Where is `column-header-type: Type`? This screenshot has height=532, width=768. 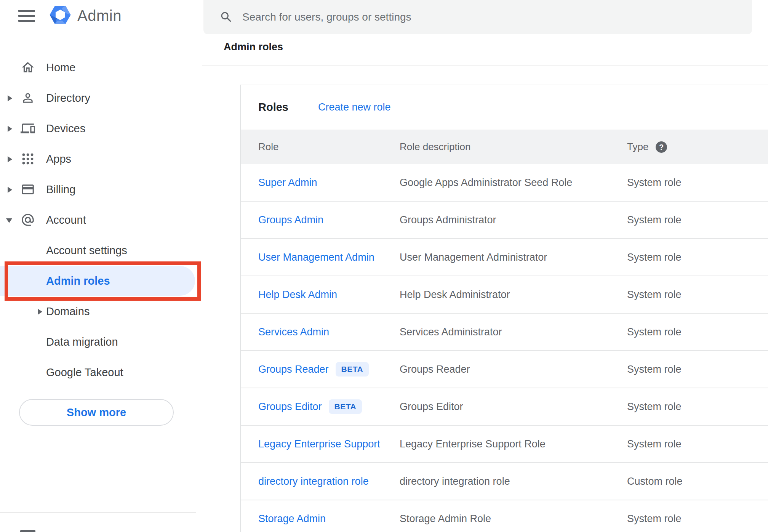 column-header-type: Type is located at coordinates (638, 147).